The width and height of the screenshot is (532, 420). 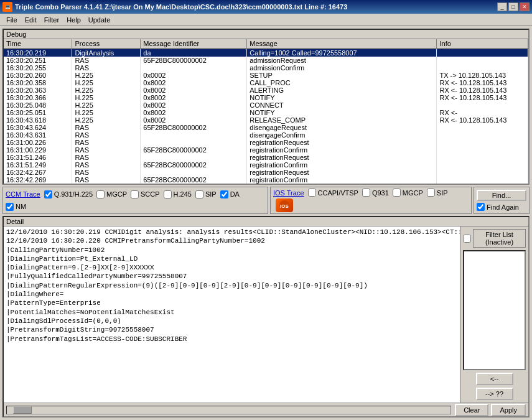 What do you see at coordinates (408, 193) in the screenshot?
I see `ios-mgcp-group: MGCP` at bounding box center [408, 193].